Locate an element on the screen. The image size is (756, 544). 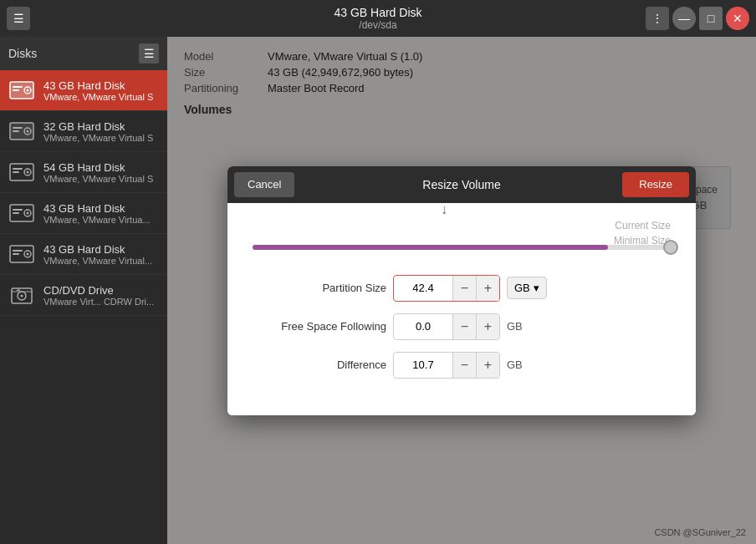
sidebar-item-disk6: CD/DVD Drive VMware Virt... CDRW Dri... is located at coordinates (84, 296).